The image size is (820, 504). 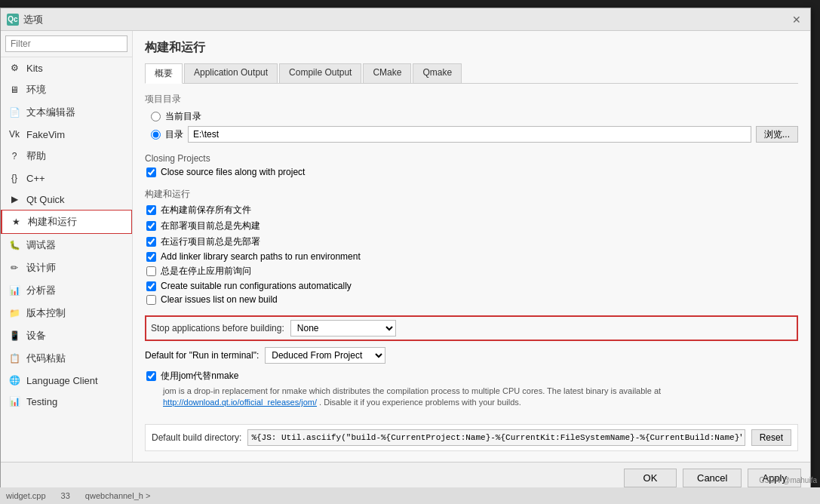 What do you see at coordinates (797, 20) in the screenshot?
I see `dialog-close-button: ✕` at bounding box center [797, 20].